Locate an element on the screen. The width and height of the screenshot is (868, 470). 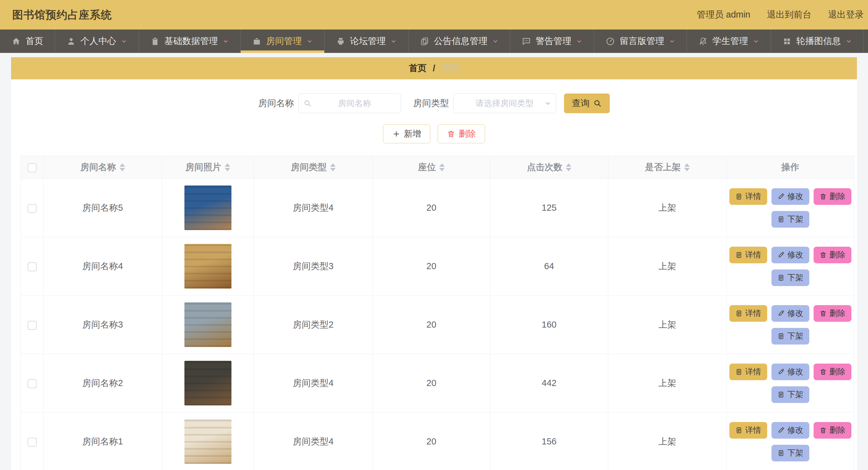
nav-item-label: 轮播图信息 is located at coordinates (819, 41).